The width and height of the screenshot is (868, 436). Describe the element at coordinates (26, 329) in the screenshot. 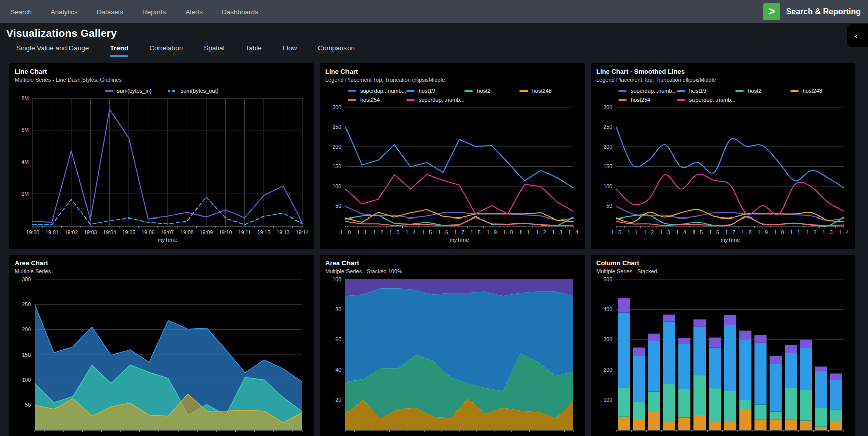

I see `svg-text: 200` at that location.